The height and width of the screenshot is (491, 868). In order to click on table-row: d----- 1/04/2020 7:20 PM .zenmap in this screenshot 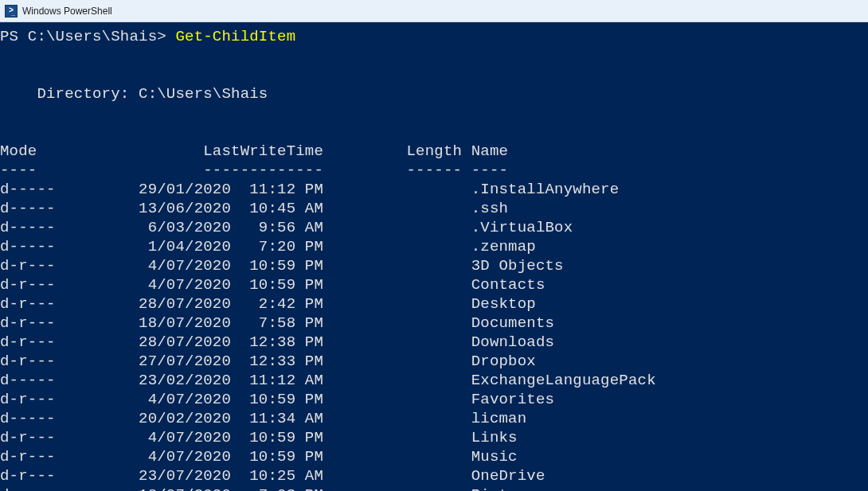, I will do `click(434, 247)`.